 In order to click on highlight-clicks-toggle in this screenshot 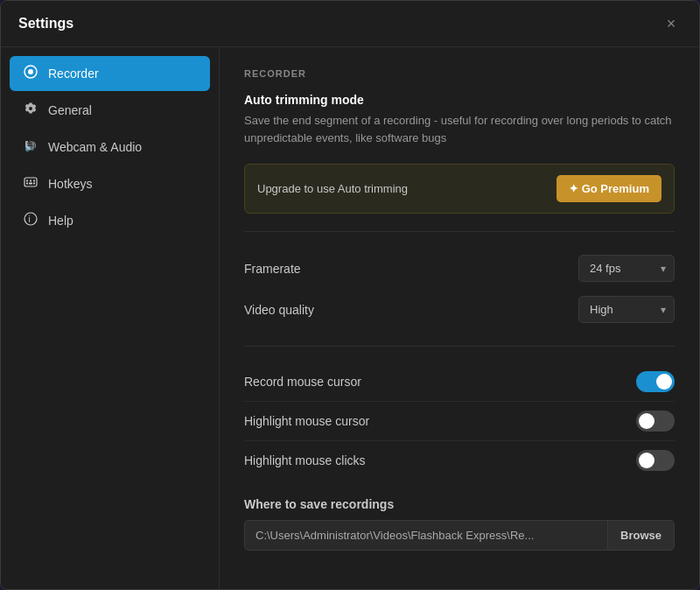, I will do `click(655, 460)`.